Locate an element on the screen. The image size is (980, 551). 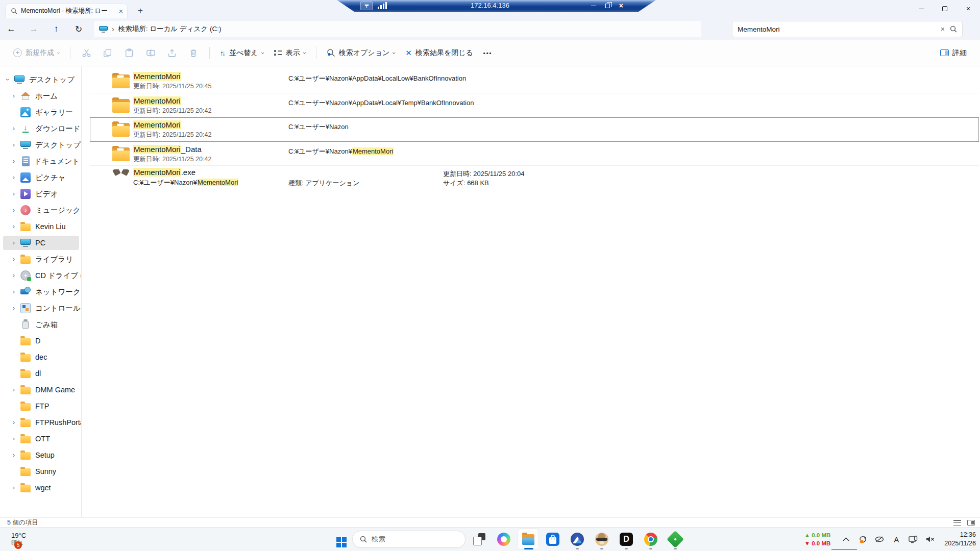
details-pane-button: 詳細 is located at coordinates (953, 53).